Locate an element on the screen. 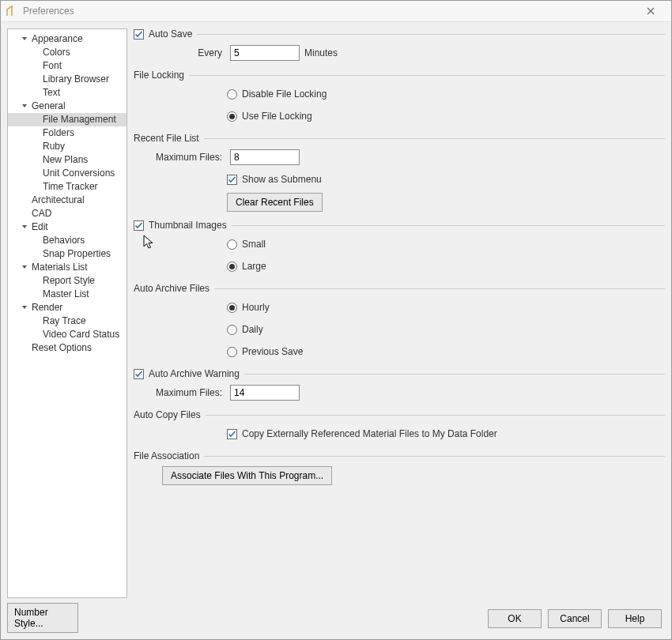  archive-daily-radio is located at coordinates (232, 330).